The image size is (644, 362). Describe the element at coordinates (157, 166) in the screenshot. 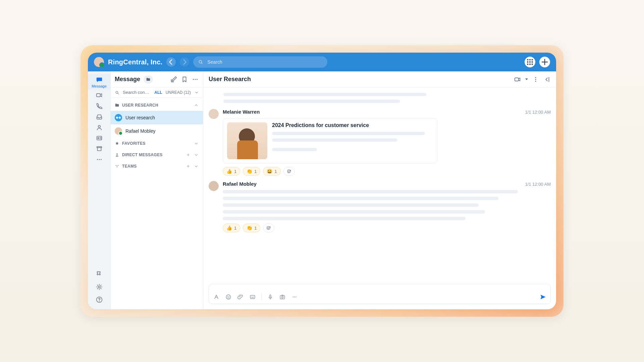

I see `group-header-teams: TEAMS` at that location.